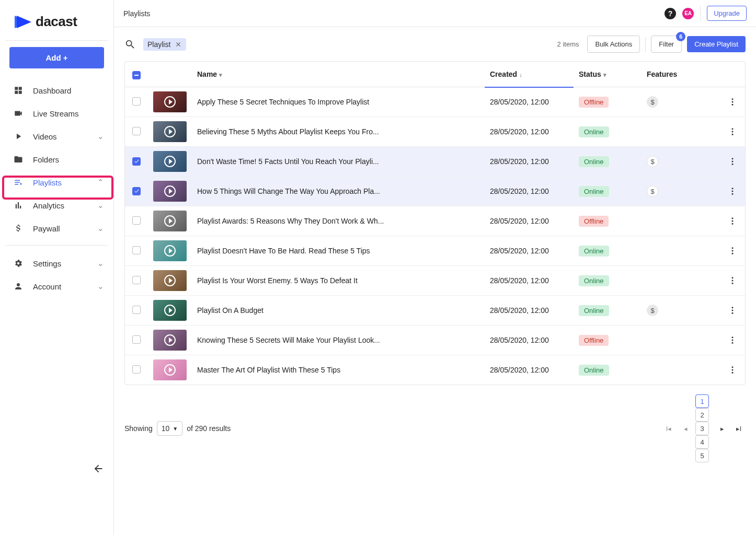 This screenshot has width=756, height=535. Describe the element at coordinates (221, 75) in the screenshot. I see `chevron-down-icon: ▾` at that location.